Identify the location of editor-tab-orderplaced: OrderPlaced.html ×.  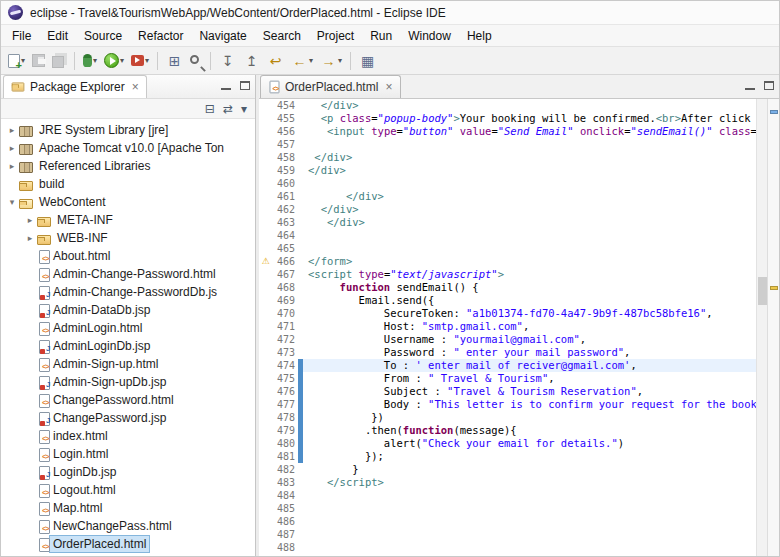
(330, 86).